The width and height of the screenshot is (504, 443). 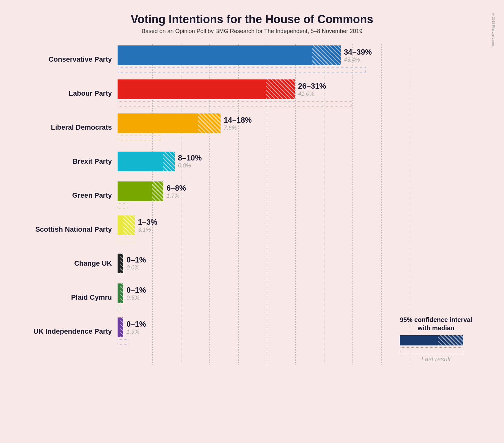 I want to click on party-label: Liberal Democrats, so click(x=67, y=127).